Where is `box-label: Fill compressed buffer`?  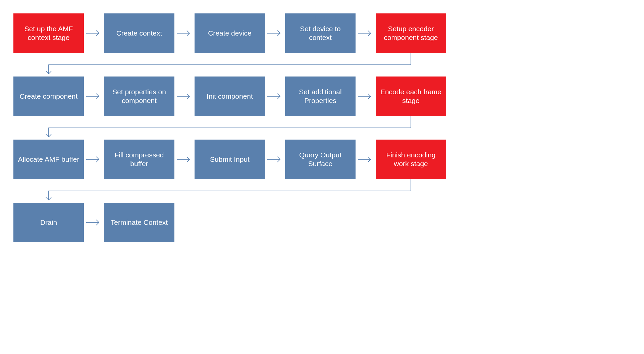
box-label: Fill compressed buffer is located at coordinates (139, 160).